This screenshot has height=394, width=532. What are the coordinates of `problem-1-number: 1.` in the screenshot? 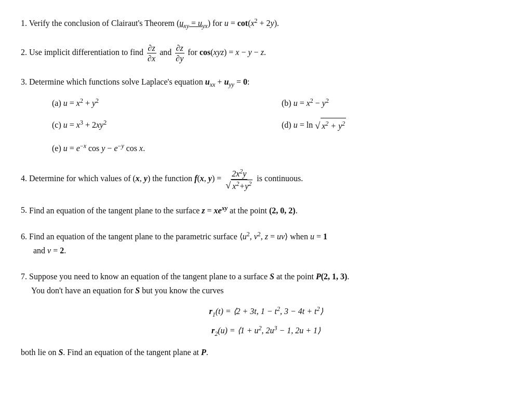 It's located at (25, 23).